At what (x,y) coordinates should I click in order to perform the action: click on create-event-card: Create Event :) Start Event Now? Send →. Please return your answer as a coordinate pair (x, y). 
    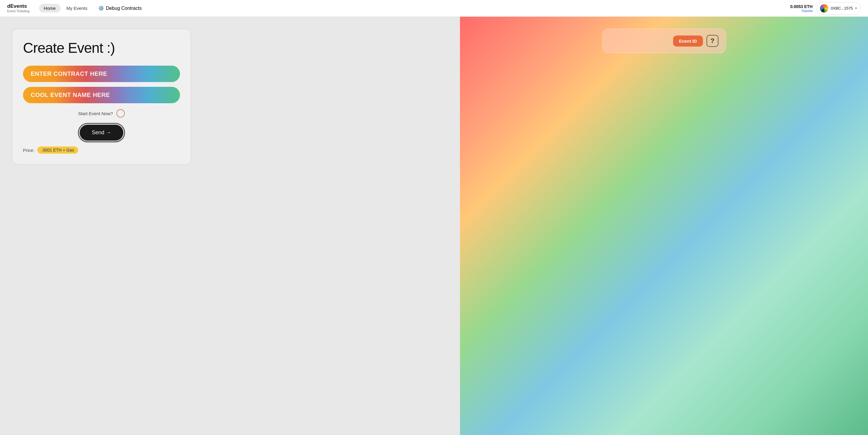
    Looking at the image, I should click on (101, 97).